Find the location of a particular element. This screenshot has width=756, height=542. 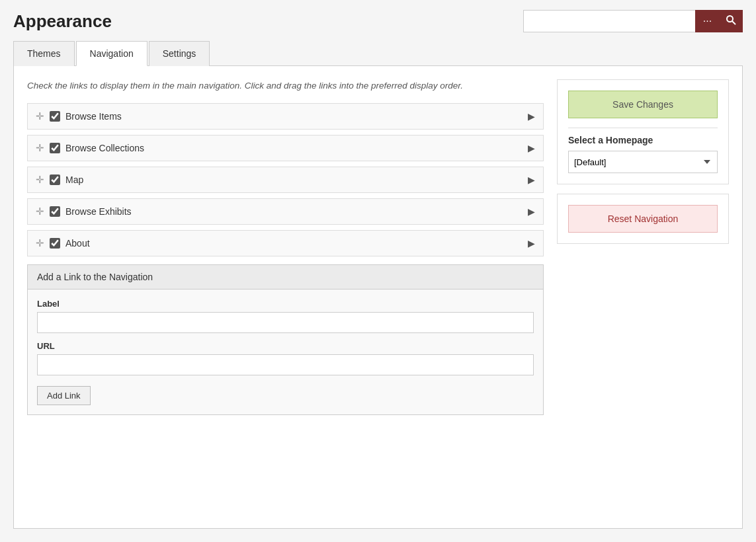

reset-navigation-button: Reset Navigation is located at coordinates (643, 219).